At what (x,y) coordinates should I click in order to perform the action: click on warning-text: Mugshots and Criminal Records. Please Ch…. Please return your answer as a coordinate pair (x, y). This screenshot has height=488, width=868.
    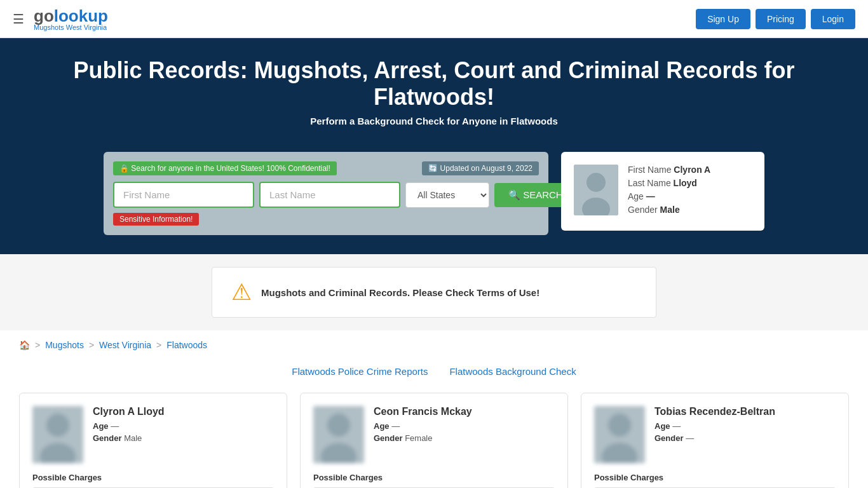
    Looking at the image, I should click on (400, 292).